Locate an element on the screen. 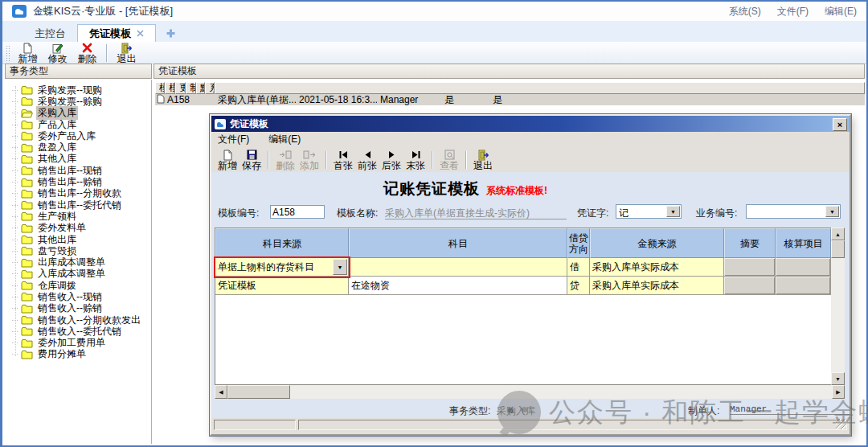 The width and height of the screenshot is (868, 447). tree-item: 委外产品入库 is located at coordinates (78, 136).